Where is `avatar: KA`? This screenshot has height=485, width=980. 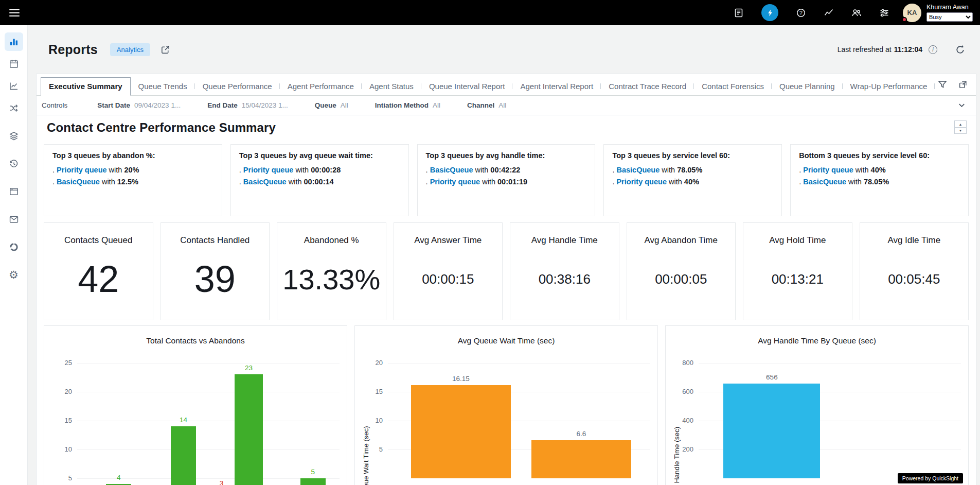
avatar: KA is located at coordinates (912, 13).